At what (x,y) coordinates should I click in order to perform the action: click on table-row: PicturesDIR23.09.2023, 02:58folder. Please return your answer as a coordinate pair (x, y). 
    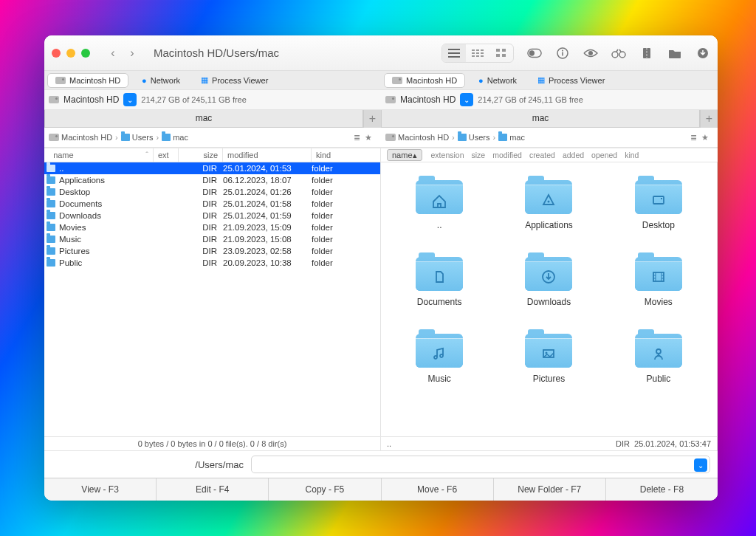
    Looking at the image, I should click on (213, 251).